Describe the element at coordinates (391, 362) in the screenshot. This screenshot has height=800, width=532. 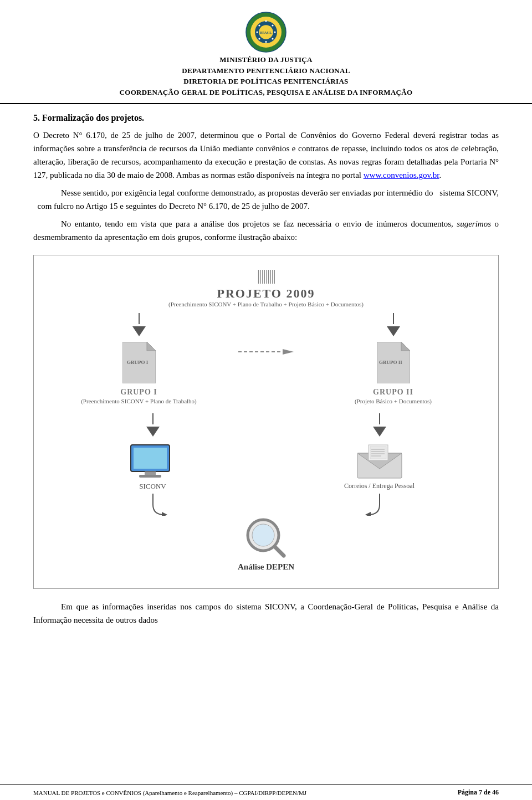
I see `svg-text: GRUPO II` at that location.